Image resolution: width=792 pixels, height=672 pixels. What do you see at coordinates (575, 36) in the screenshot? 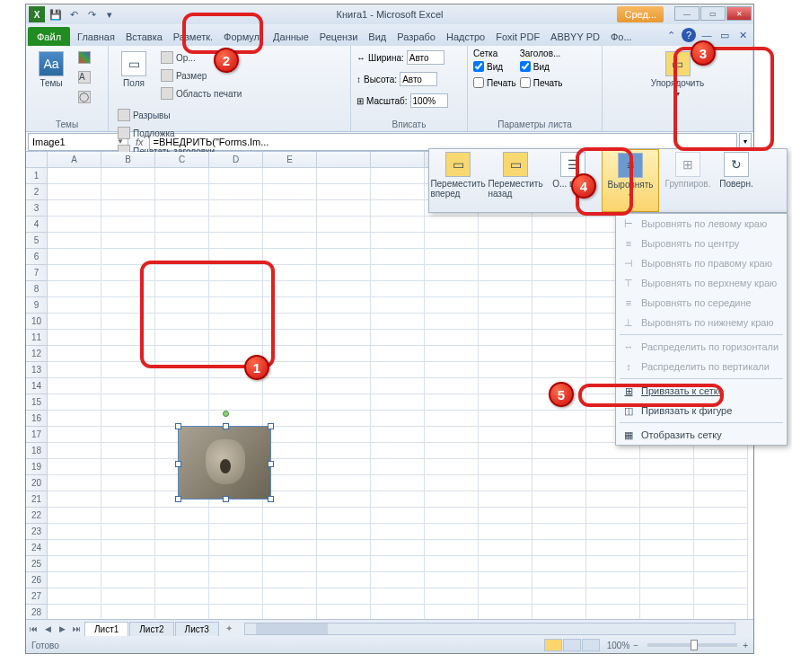
I see `tab-abbyy: ABBYY PD` at bounding box center [575, 36].